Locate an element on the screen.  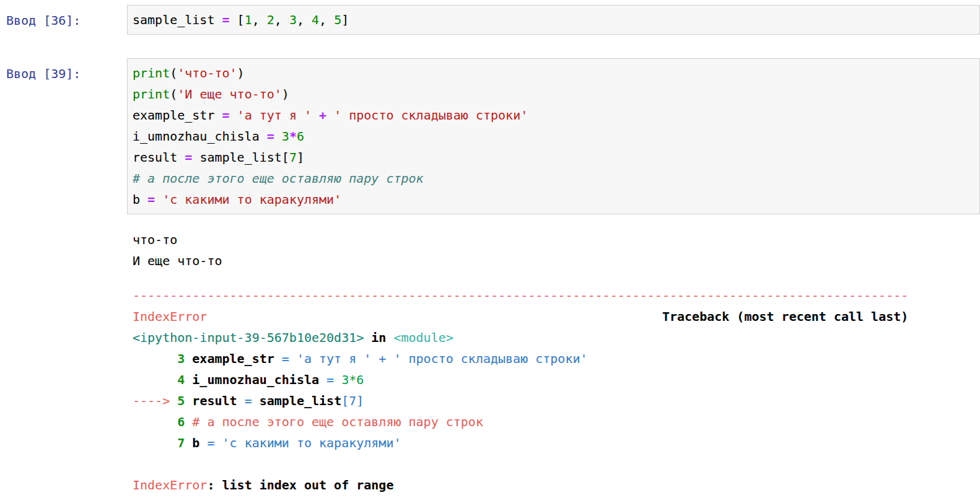
code-token: : list index out of range is located at coordinates (300, 485).